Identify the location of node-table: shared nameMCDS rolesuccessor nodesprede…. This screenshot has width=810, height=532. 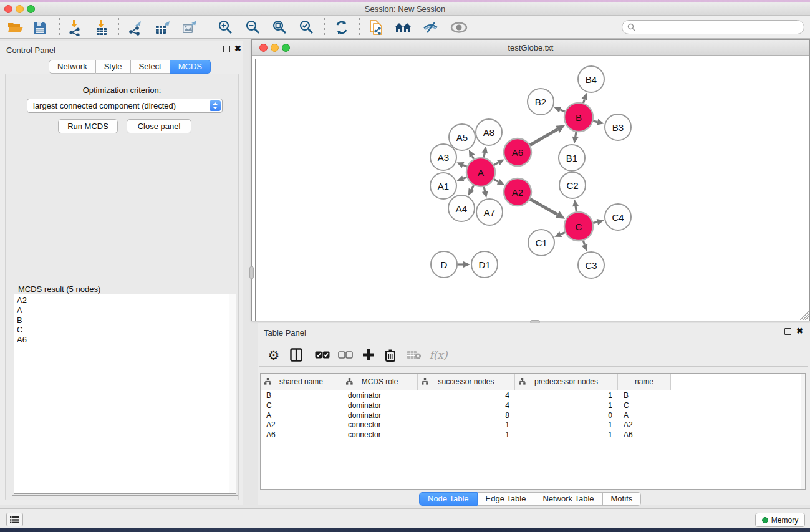
(533, 432).